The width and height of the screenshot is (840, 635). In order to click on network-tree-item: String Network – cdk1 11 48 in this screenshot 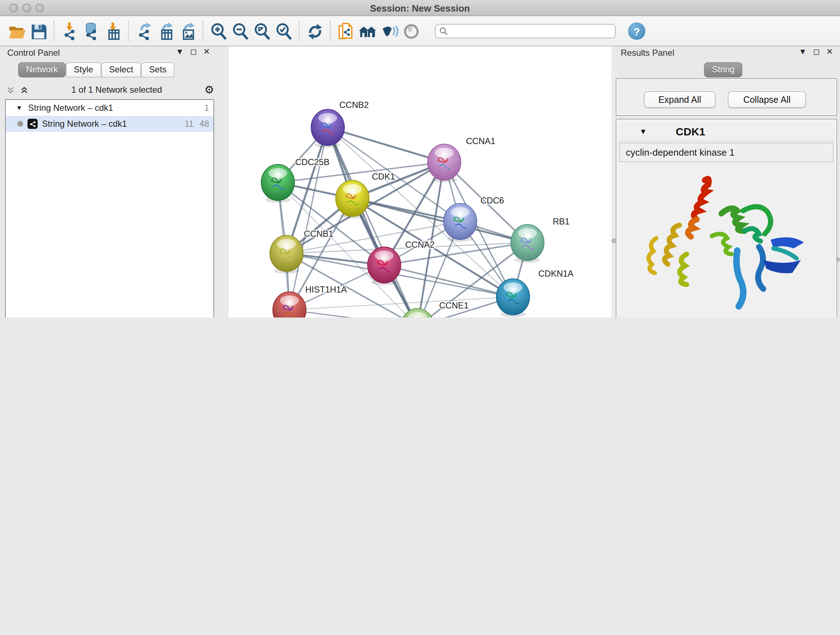, I will do `click(109, 124)`.